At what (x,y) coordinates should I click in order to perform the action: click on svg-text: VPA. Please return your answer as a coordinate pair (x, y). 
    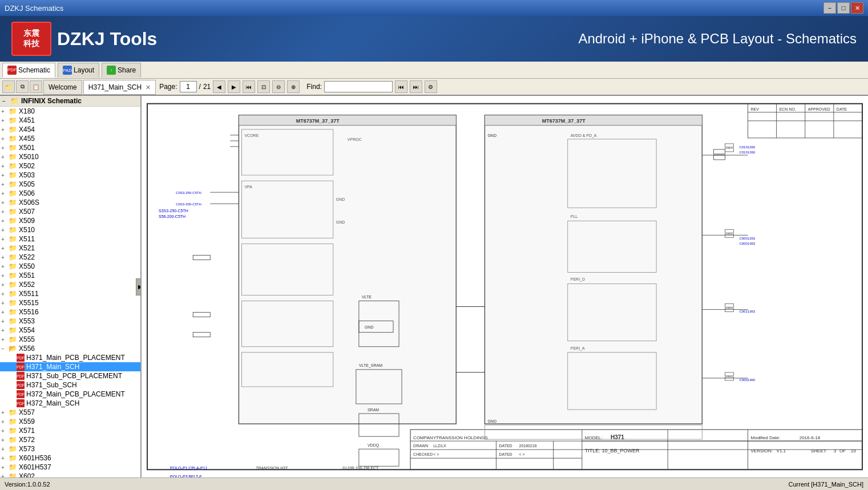
    Looking at the image, I should click on (248, 187).